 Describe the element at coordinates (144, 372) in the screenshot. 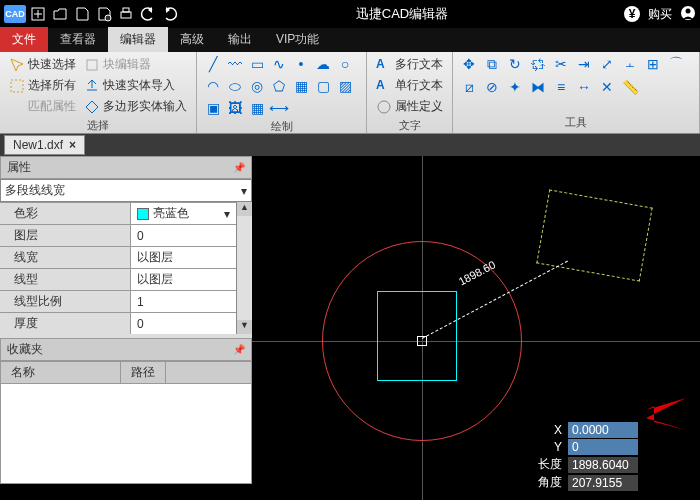

I see `col-path: 路径` at that location.